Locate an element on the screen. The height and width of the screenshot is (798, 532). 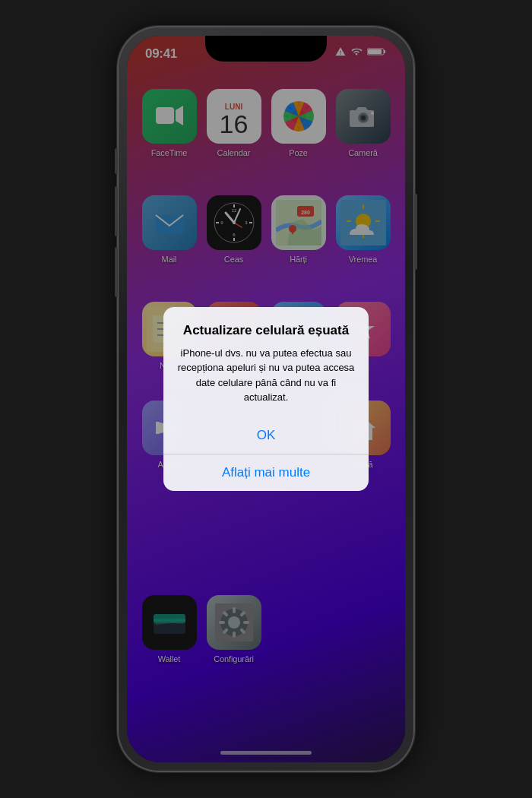
volume-up-button is located at coordinates (116, 211).